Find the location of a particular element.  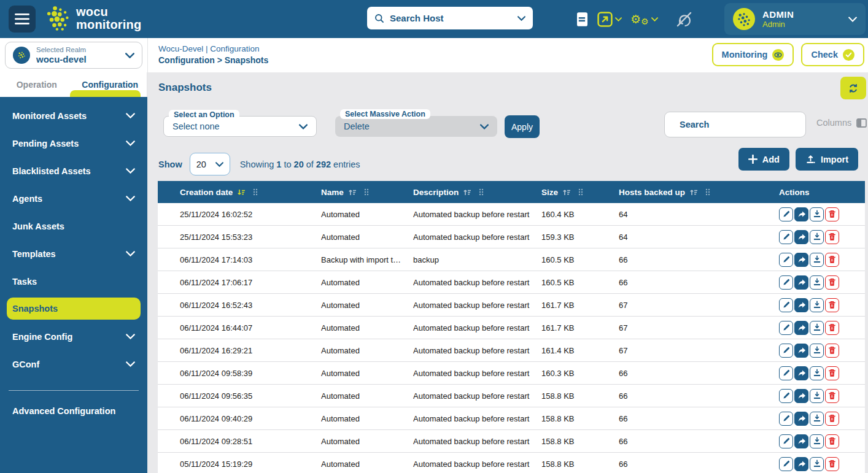

sort-desc-icon is located at coordinates (242, 193).